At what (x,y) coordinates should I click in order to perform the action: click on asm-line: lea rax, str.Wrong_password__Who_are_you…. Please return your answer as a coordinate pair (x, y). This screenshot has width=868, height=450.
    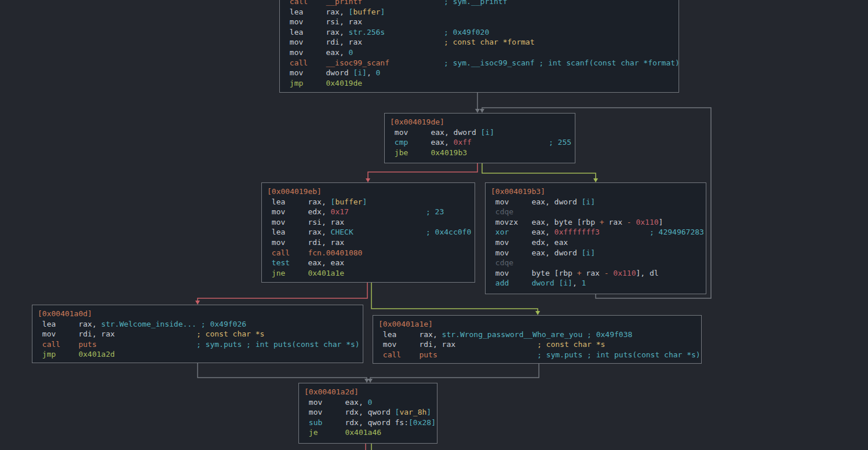
    Looking at the image, I should click on (539, 335).